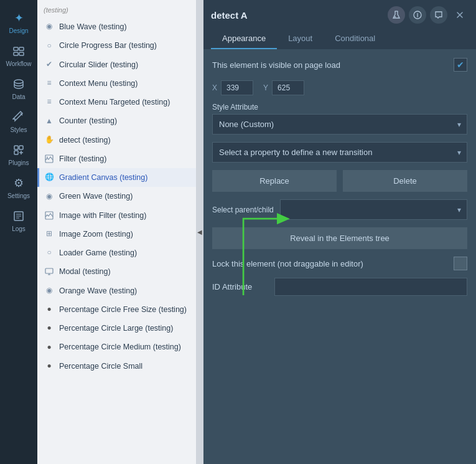 The width and height of the screenshot is (476, 464). Describe the element at coordinates (19, 130) in the screenshot. I see `sidebar-label-styles: Styles` at that location.